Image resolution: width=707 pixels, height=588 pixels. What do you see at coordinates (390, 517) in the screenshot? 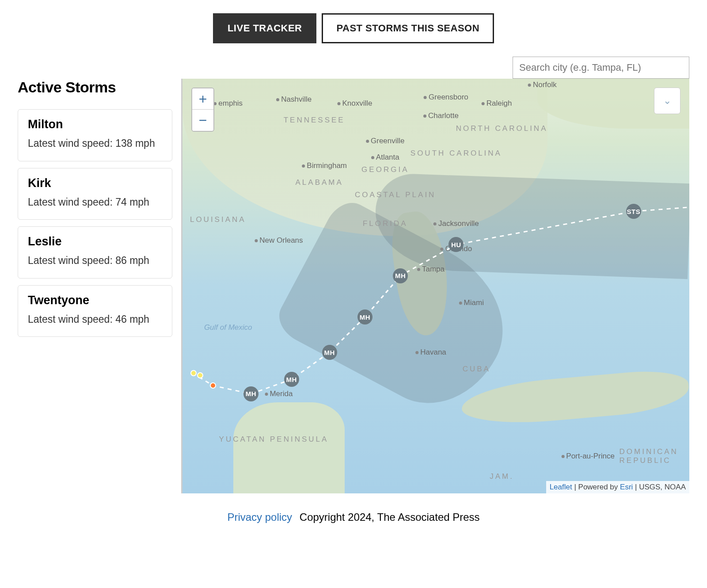
I see `copyright-text: Copyright 2024, The Associated Press` at bounding box center [390, 517].